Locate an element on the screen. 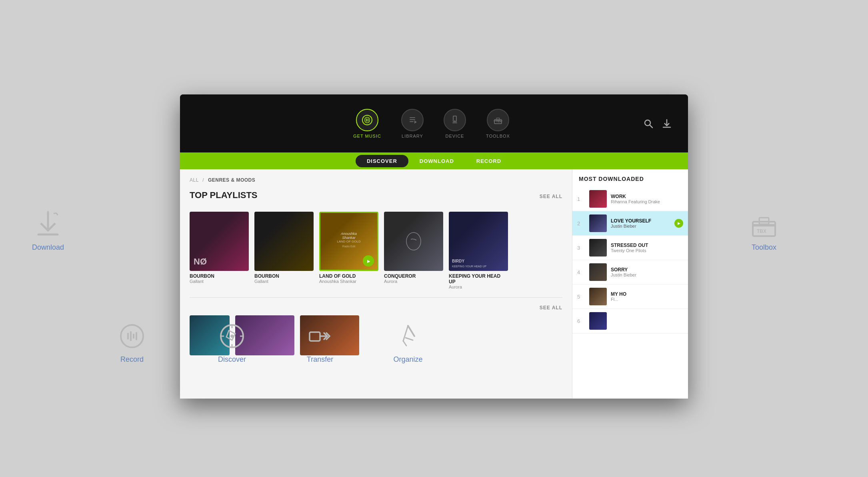 This screenshot has width=868, height=477. song-row-2: 2 LOVE YOURSELF Justin Bieber ▶ is located at coordinates (630, 223).